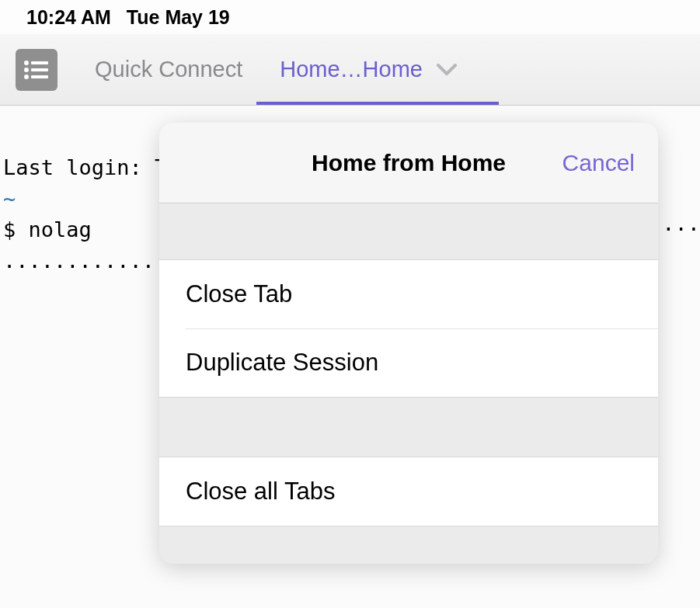  I want to click on menu-button, so click(37, 70).